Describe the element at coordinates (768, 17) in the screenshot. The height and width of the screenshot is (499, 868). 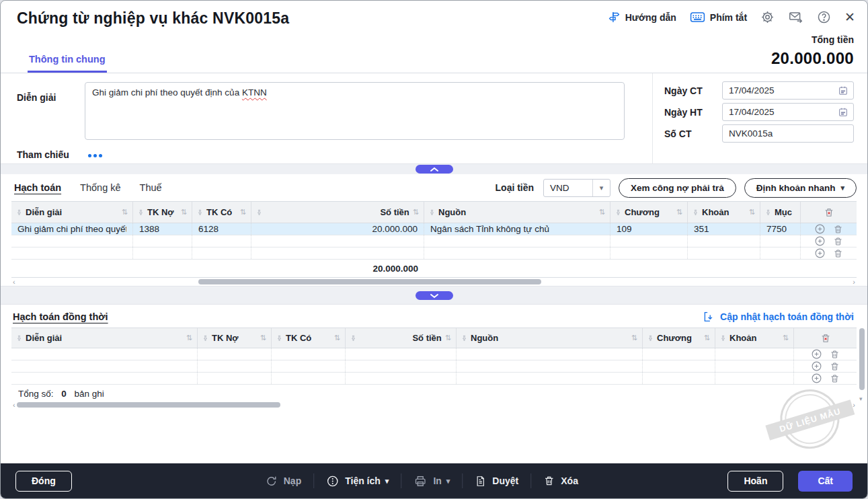
I see `settings-gear-icon` at that location.